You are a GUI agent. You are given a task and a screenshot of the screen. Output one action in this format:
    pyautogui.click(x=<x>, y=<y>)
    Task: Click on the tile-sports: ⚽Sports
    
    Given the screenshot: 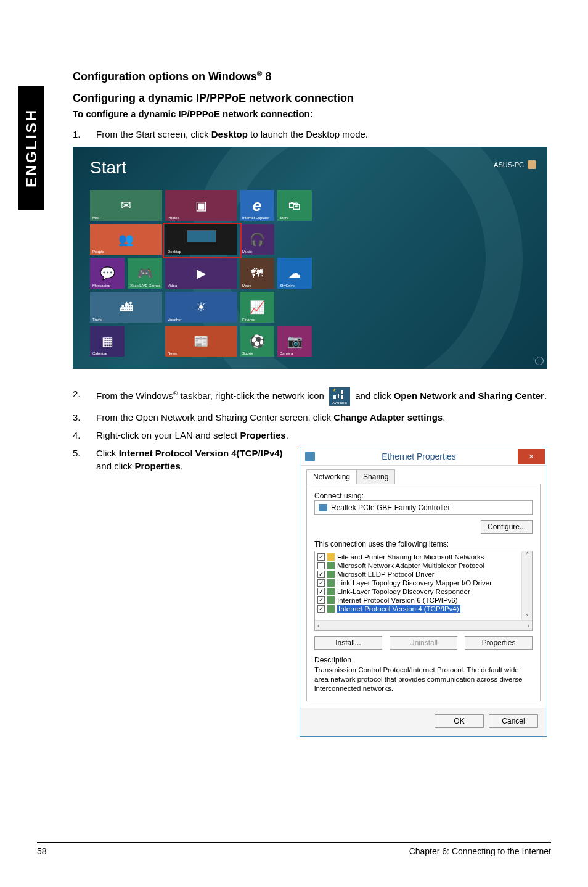 What is the action you would take?
    pyautogui.click(x=257, y=341)
    